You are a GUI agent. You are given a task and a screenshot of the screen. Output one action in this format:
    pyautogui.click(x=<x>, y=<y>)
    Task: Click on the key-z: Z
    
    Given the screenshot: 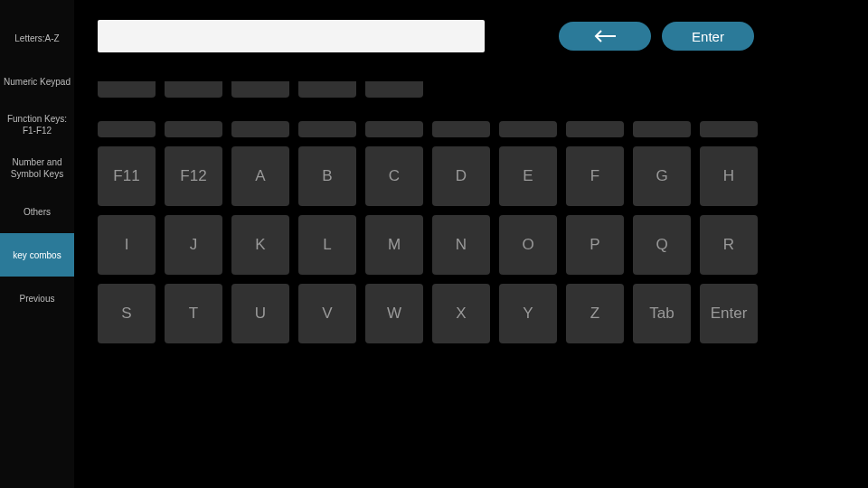 What is the action you would take?
    pyautogui.click(x=595, y=314)
    